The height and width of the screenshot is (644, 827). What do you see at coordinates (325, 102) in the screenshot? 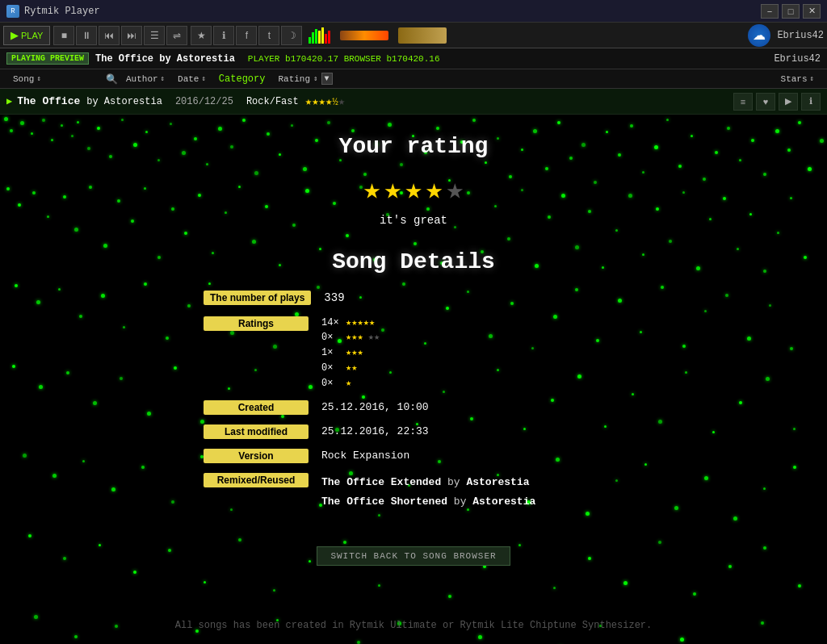
I see `song-rating-stars: ★★★★½★` at bounding box center [325, 102].